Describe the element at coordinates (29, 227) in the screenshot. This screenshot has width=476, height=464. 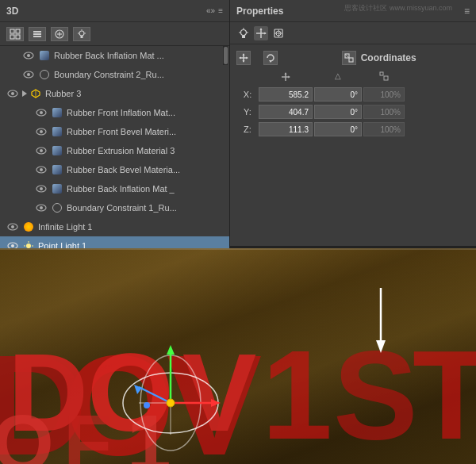
I see `infinite-light-icon` at that location.